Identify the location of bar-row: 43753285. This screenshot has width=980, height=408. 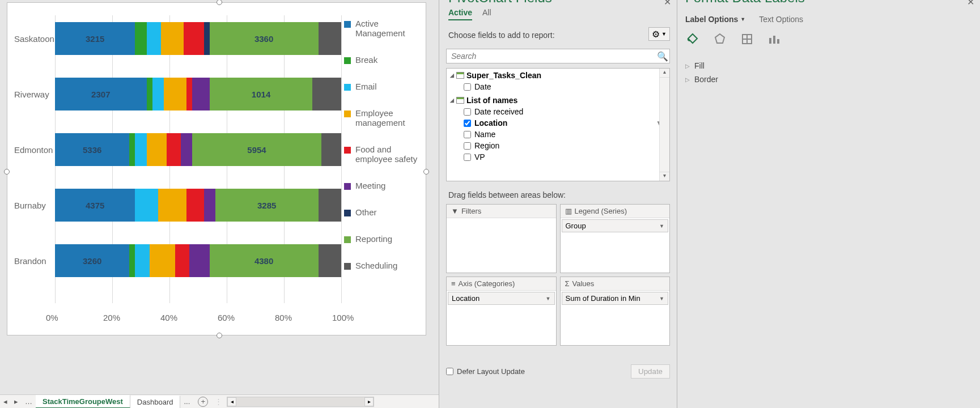
(198, 205).